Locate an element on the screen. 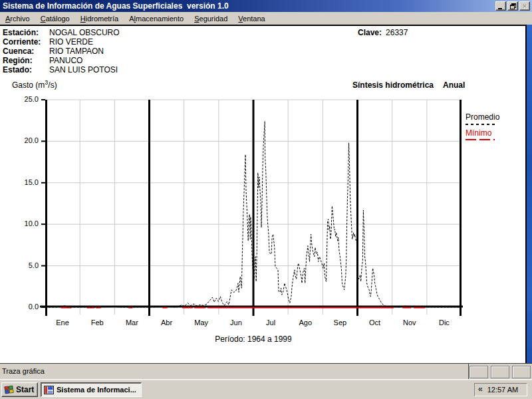 Image resolution: width=532 pixels, height=399 pixels. menu-bar: Archivo Catálogo Hidrometría Almacenamie… is located at coordinates (266, 19).